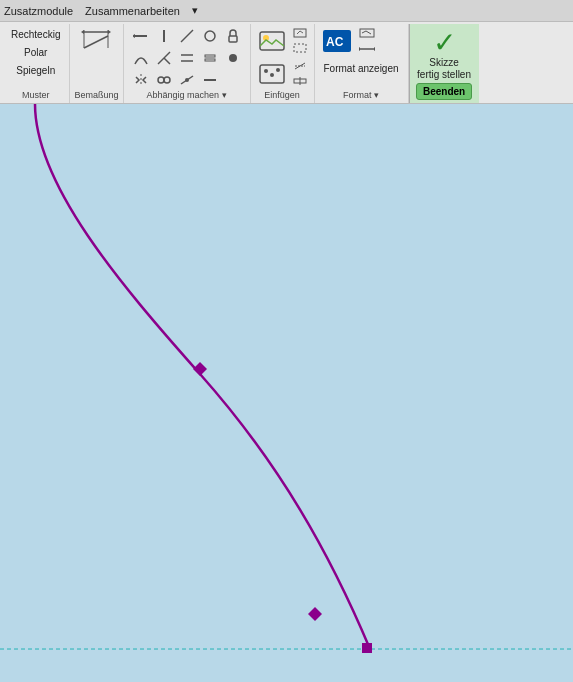 Image resolution: width=573 pixels, height=682 pixels. Describe the element at coordinates (210, 80) in the screenshot. I see `horizontal2-icon` at that location.